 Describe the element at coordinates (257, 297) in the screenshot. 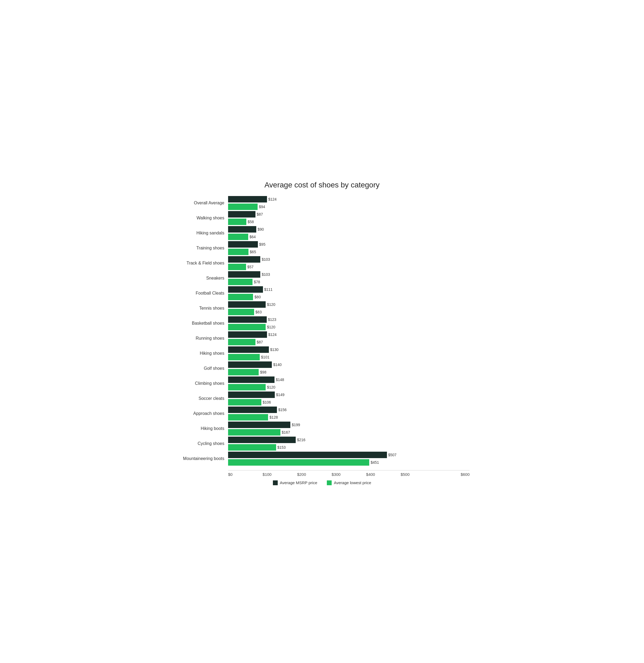

I see `lowest-label: $80` at that location.